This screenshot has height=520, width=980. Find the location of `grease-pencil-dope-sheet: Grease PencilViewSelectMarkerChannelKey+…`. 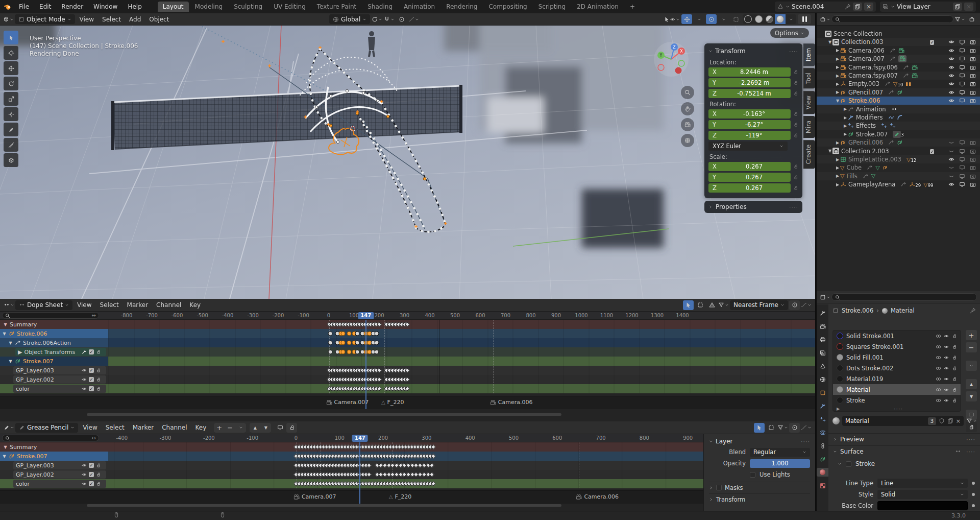

grease-pencil-dope-sheet: Grease PencilViewSelectMarkerChannelKey+… is located at coordinates (407, 466).